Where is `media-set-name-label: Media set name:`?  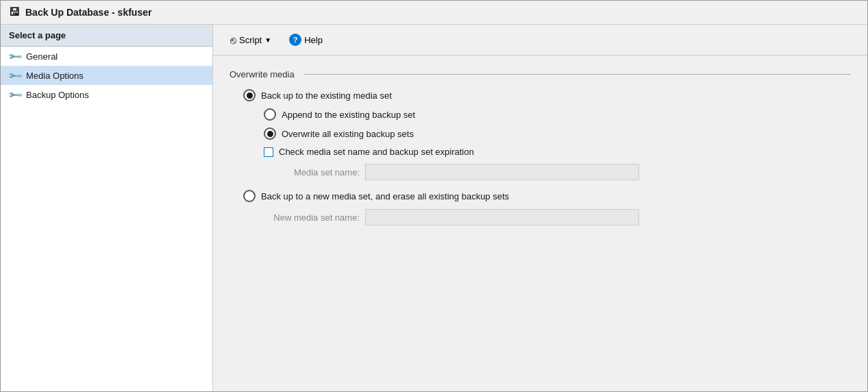
media-set-name-label: Media set name: is located at coordinates (312, 173).